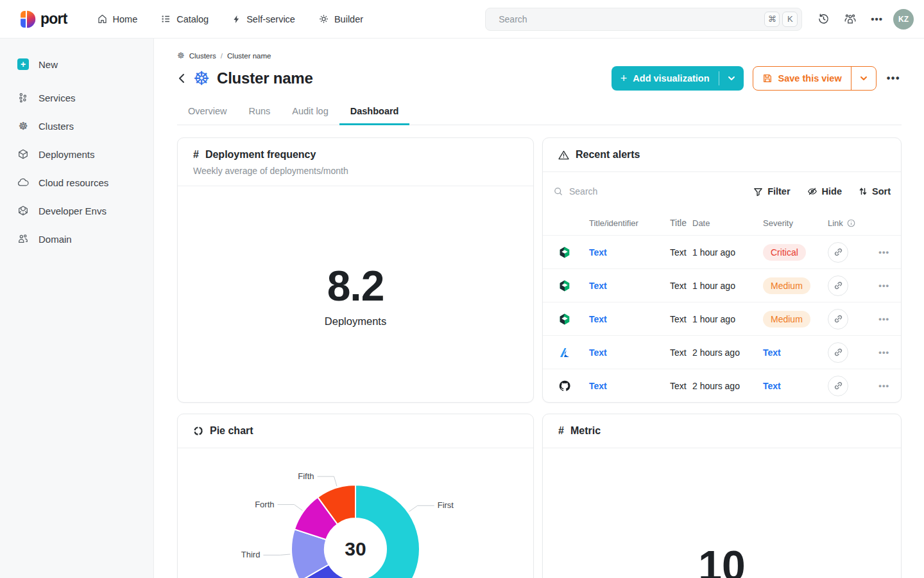 This screenshot has width=924, height=578. What do you see at coordinates (355, 548) in the screenshot?
I see `pie-center-value: 30` at bounding box center [355, 548].